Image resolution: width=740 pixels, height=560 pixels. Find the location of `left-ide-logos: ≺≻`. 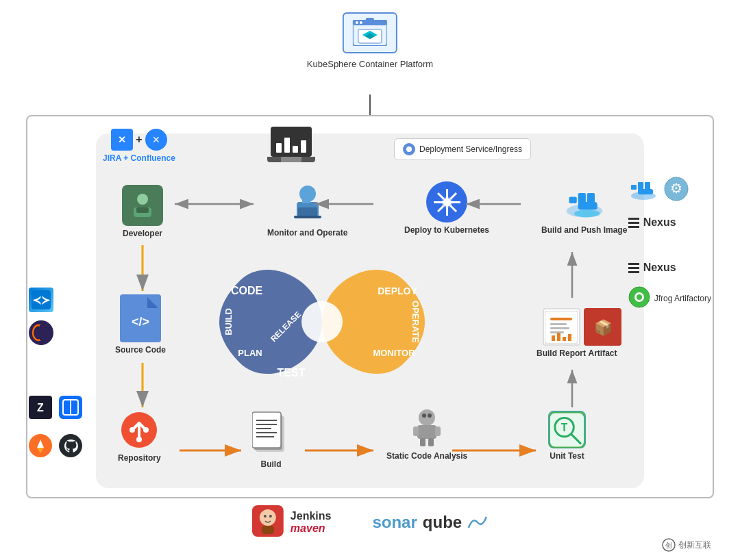

left-ide-logos: ≺≻ is located at coordinates (41, 316).